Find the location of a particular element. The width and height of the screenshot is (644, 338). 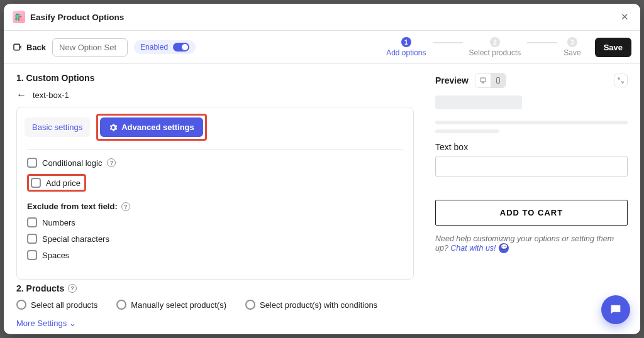

option-name: text-box-1 is located at coordinates (51, 95).